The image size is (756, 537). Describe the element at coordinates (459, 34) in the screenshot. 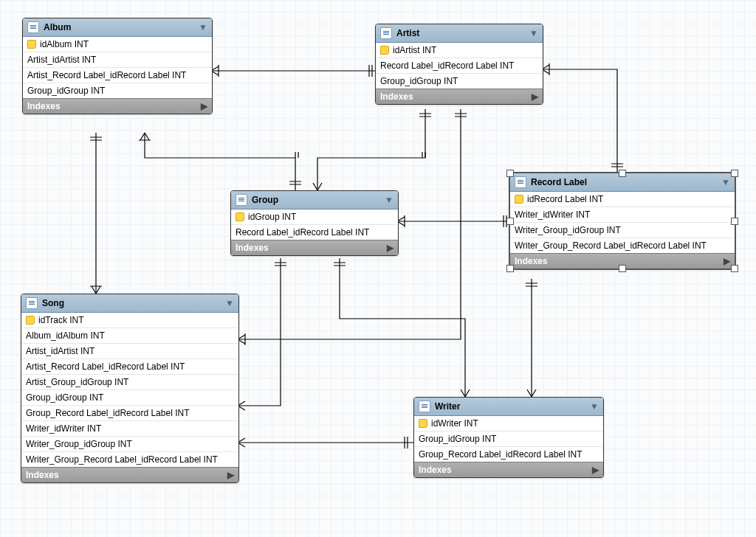

I see `table-header: Artist ▼` at that location.